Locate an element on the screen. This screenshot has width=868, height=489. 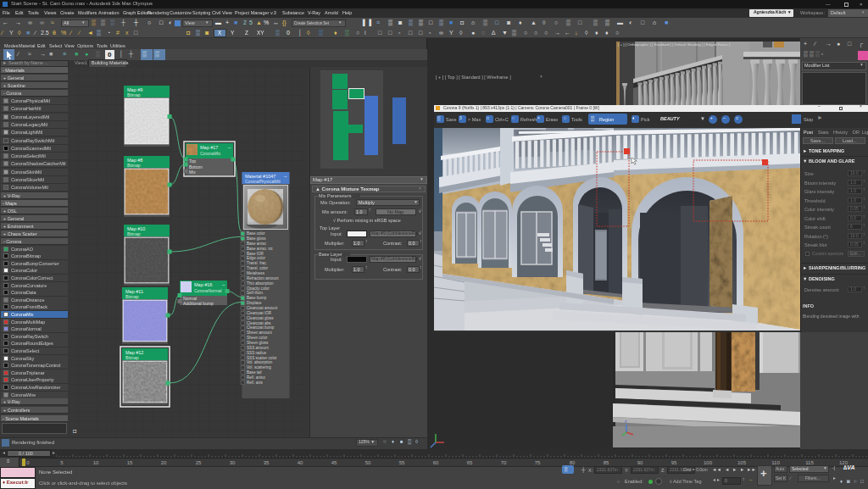
svg-text: Top is located at coordinates (192, 161).